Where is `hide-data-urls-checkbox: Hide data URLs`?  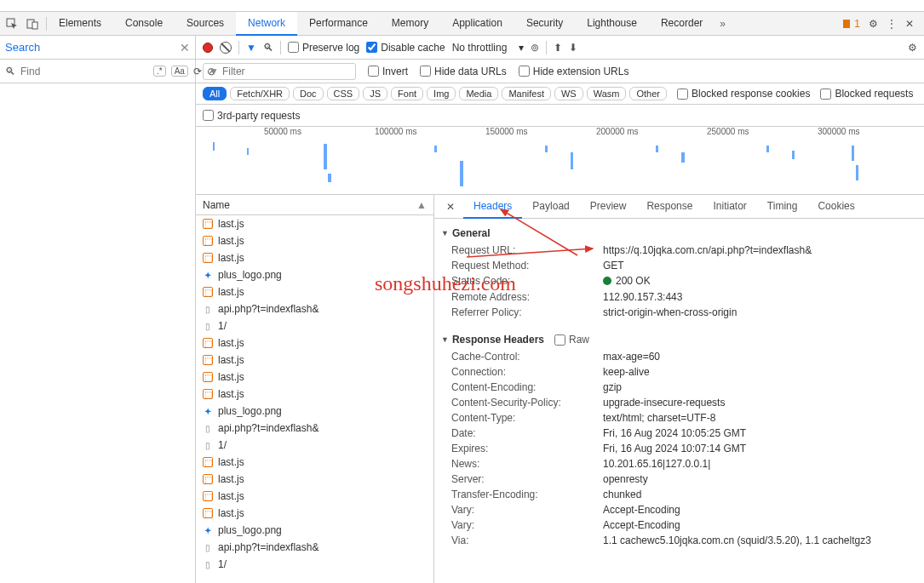
hide-data-urls-checkbox: Hide data URLs is located at coordinates (463, 71).